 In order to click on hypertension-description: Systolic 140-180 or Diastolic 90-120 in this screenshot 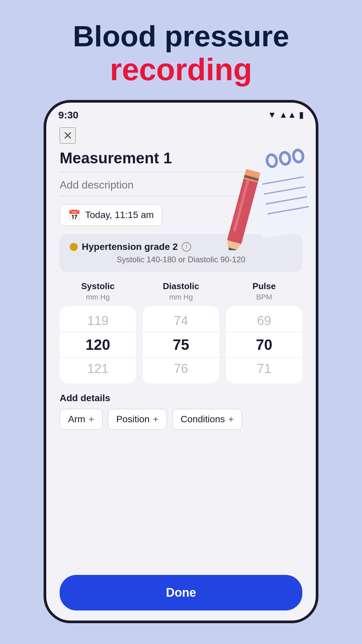, I will do `click(181, 260)`.